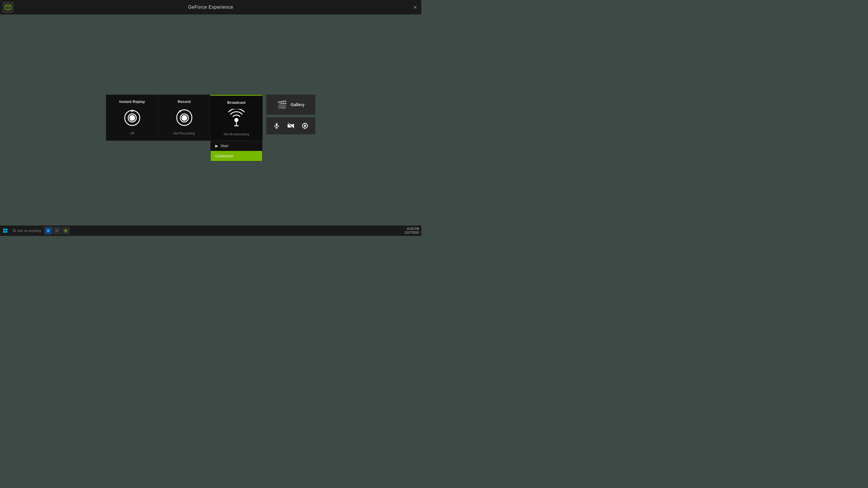  What do you see at coordinates (412, 231) in the screenshot?
I see `system-tray: 10:56 PM 12/27/2016` at bounding box center [412, 231].